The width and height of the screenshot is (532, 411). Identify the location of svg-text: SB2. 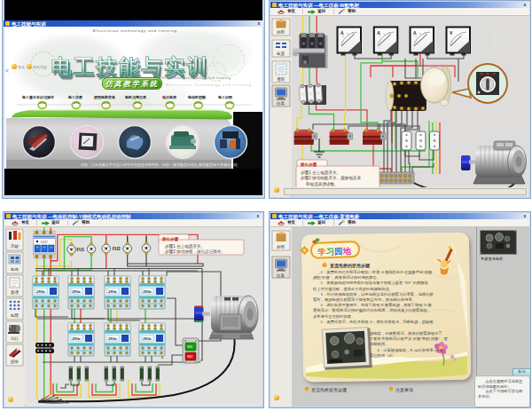
(190, 357).